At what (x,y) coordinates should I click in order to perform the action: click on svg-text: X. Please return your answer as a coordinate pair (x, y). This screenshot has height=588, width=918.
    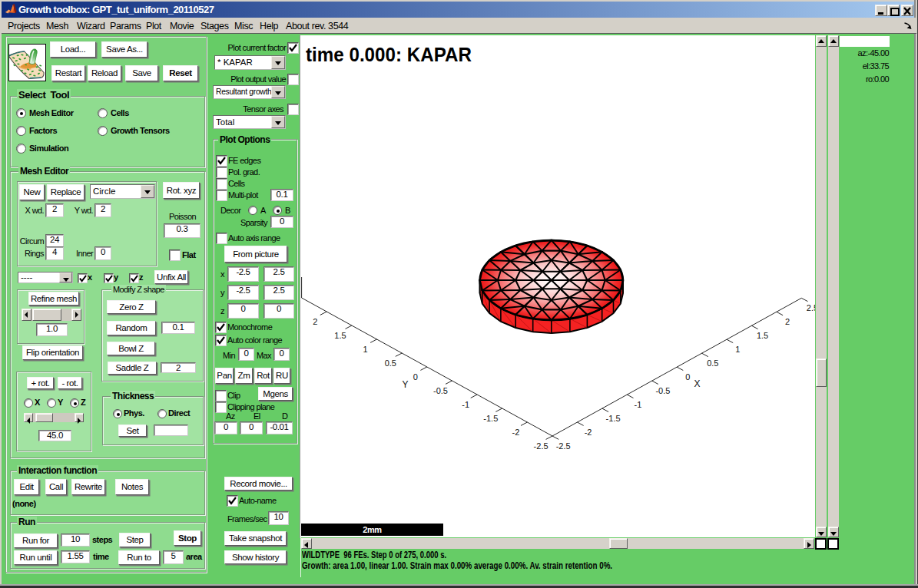
    Looking at the image, I should click on (697, 384).